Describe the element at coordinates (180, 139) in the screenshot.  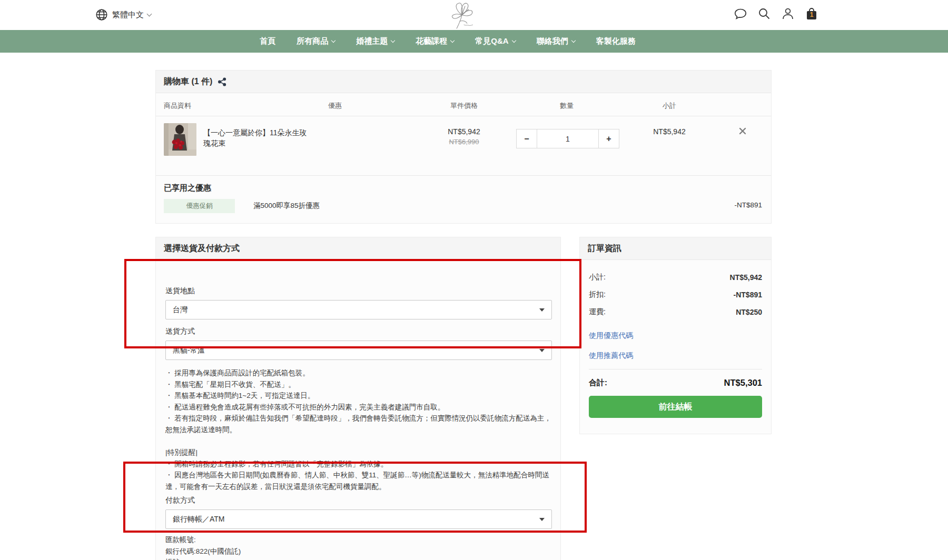
I see `product-photo` at that location.